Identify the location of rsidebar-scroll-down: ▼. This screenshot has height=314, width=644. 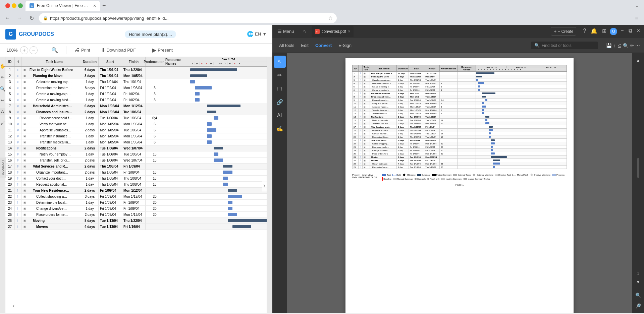
(638, 282).